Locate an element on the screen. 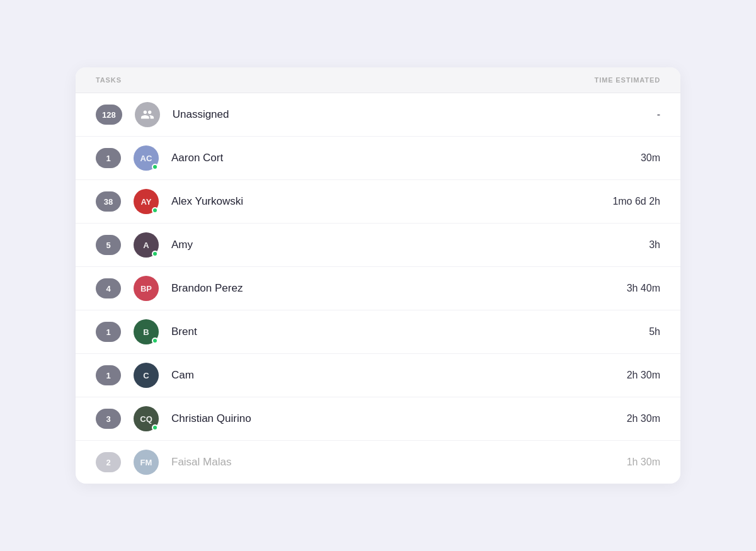 Image resolution: width=756 pixels, height=551 pixels. avatar-wrapper-faisal-malas: FM is located at coordinates (146, 462).